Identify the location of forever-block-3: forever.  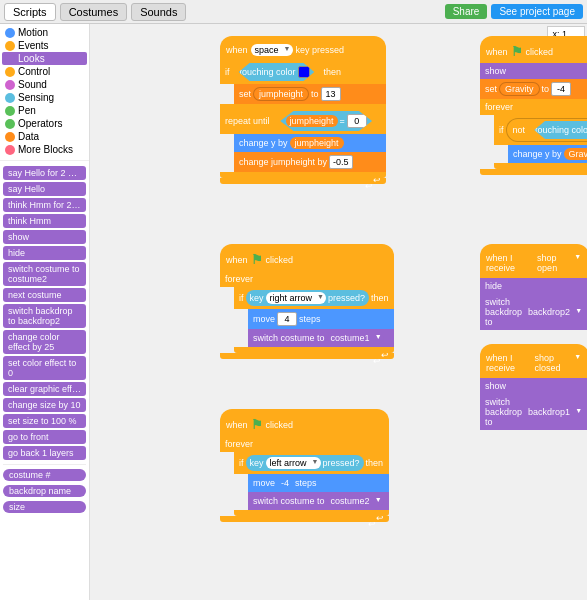
(307, 279).